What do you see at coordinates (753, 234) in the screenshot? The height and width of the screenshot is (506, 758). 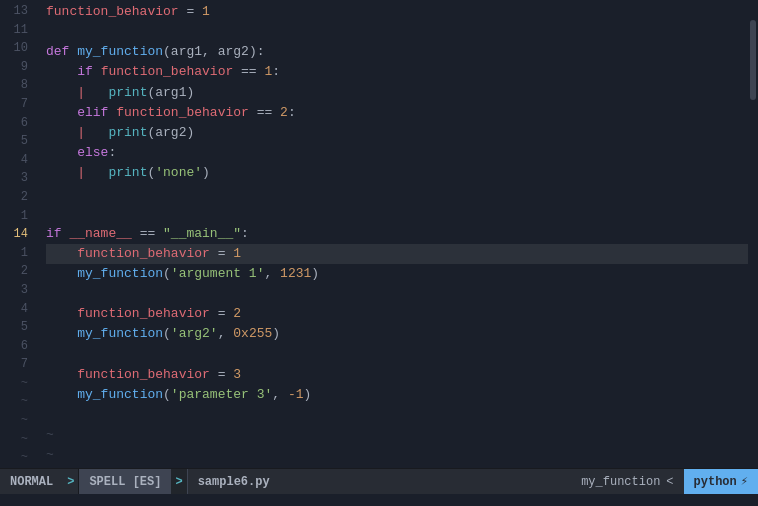 I see `scrollbar` at bounding box center [753, 234].